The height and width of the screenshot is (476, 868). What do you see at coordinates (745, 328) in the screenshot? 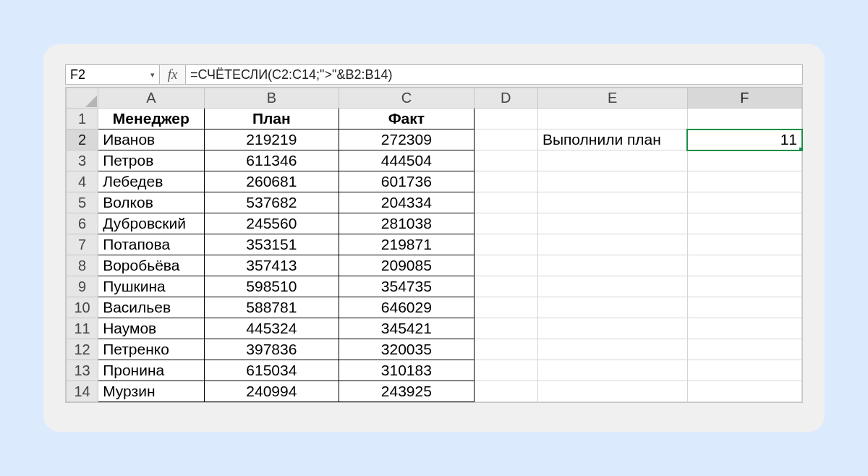
I see `cell-F11` at bounding box center [745, 328].